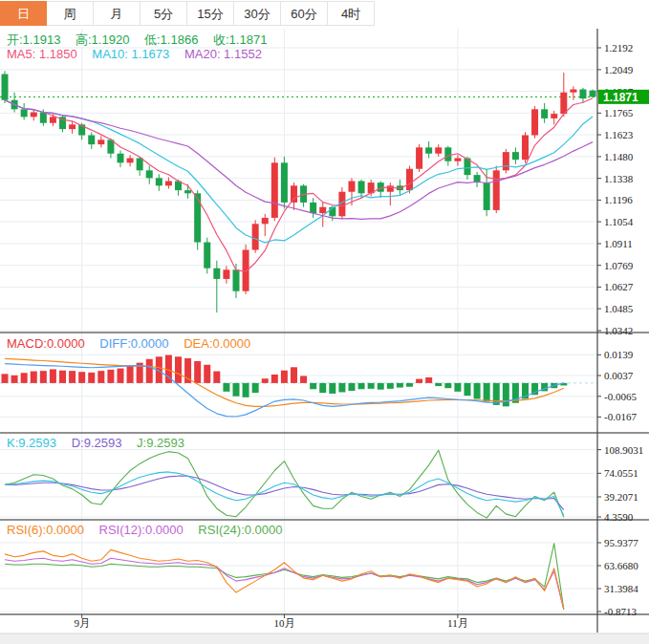 This screenshot has width=649, height=644. What do you see at coordinates (23, 13) in the screenshot?
I see `tab-日: 日` at bounding box center [23, 13].